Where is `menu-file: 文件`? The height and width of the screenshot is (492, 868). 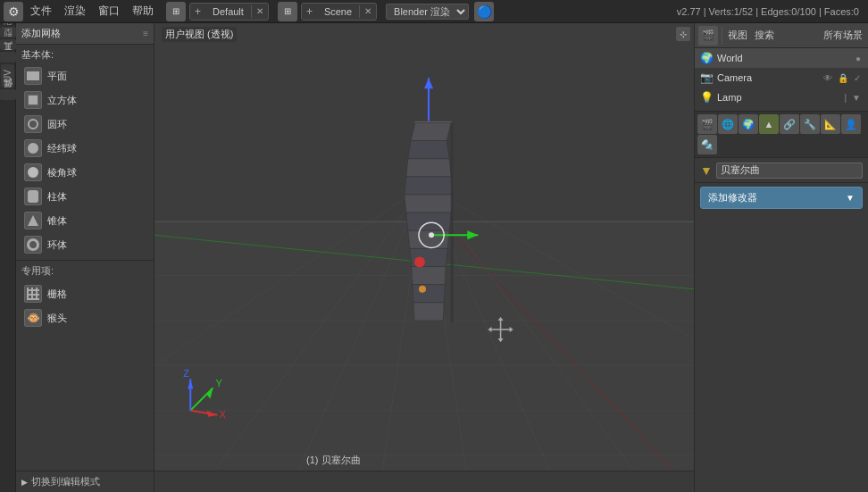 menu-file: 文件 is located at coordinates (41, 11).